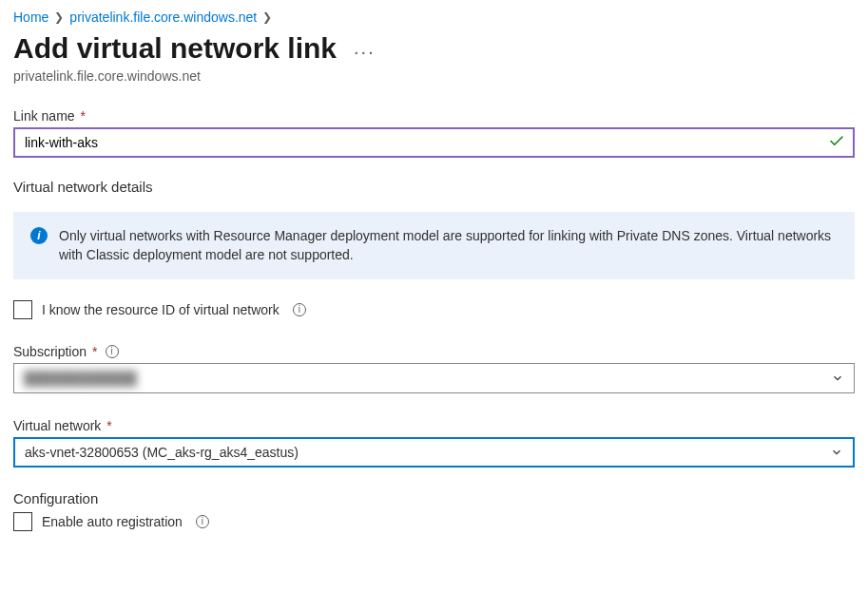 The image size is (868, 611). I want to click on link-name-label: Link name, so click(44, 116).